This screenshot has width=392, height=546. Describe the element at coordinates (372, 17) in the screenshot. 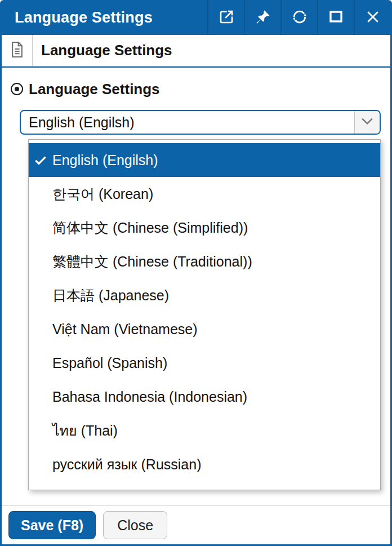

I see `close-button` at that location.